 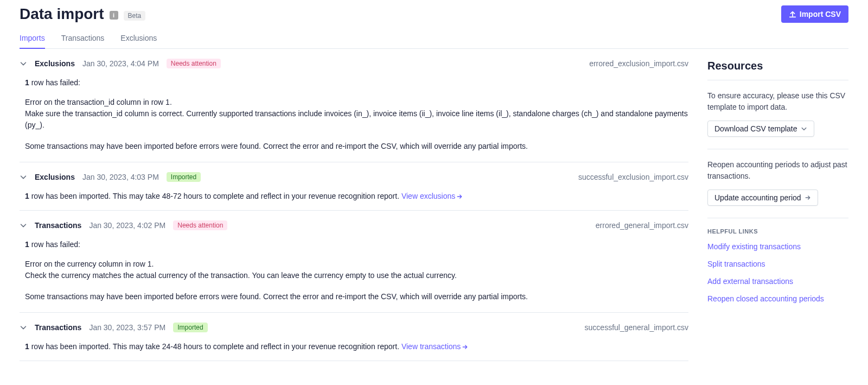 I want to click on import-item-header: Exclusions Jan 30, 2023, 4:03 PM Importe…, so click(x=354, y=177).